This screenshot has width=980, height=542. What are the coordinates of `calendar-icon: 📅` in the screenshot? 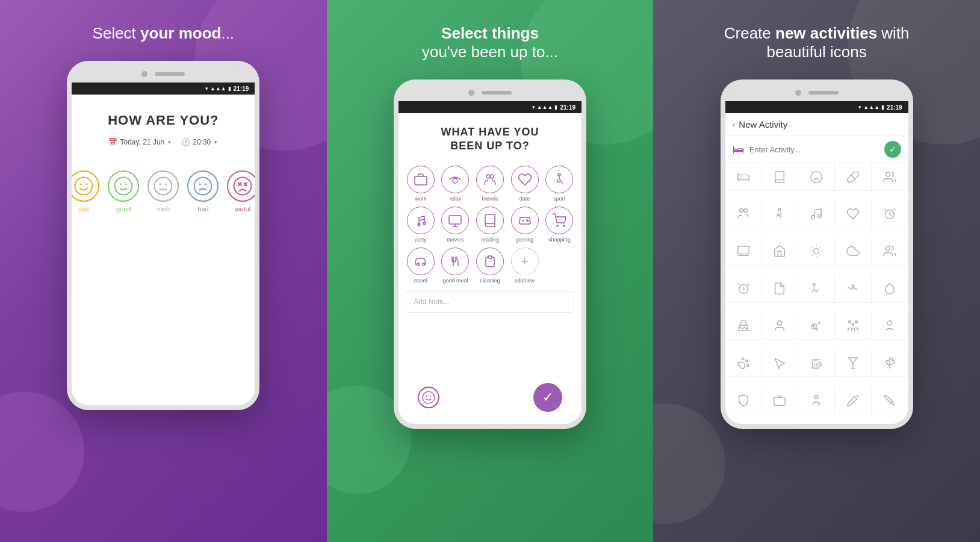 It's located at (113, 142).